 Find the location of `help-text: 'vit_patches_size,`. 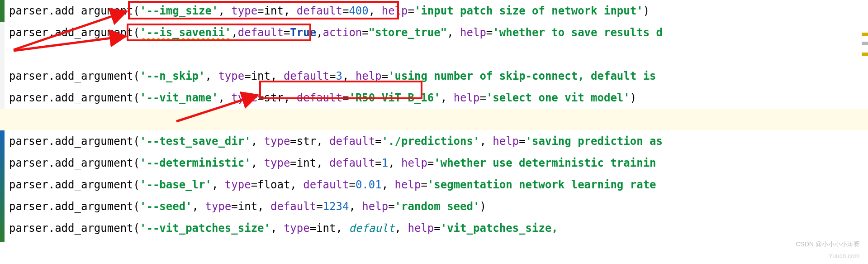

help-text: 'vit_patches_size, is located at coordinates (499, 228).